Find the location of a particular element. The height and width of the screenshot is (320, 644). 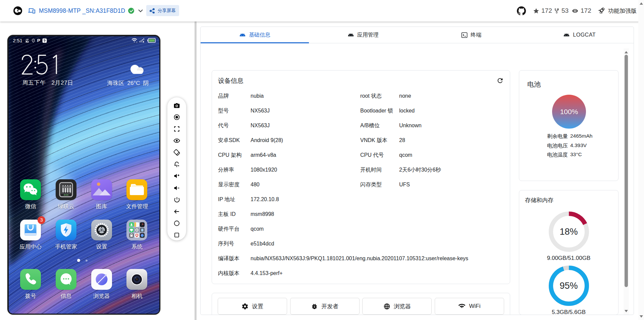

device-info-row: IP 地址172.20.10.8 is located at coordinates (361, 199).